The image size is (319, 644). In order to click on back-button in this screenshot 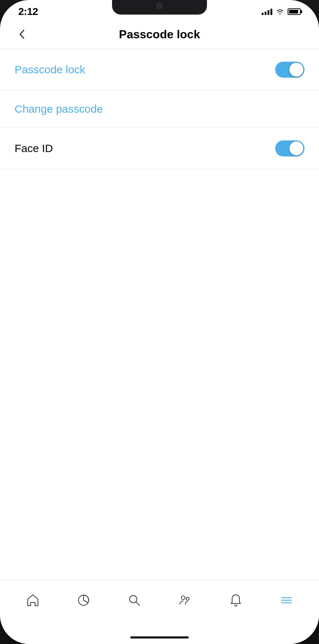, I will do `click(22, 34)`.